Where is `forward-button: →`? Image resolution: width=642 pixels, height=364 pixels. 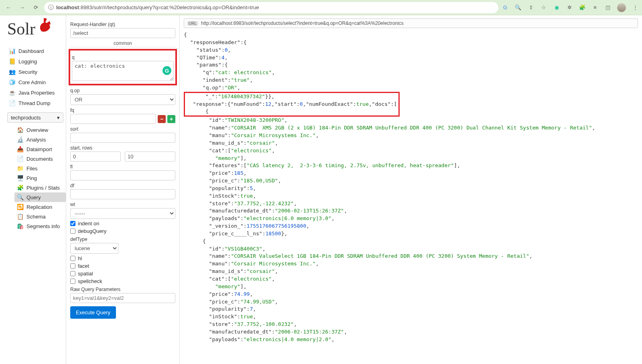
forward-button: → is located at coordinates (22, 8).